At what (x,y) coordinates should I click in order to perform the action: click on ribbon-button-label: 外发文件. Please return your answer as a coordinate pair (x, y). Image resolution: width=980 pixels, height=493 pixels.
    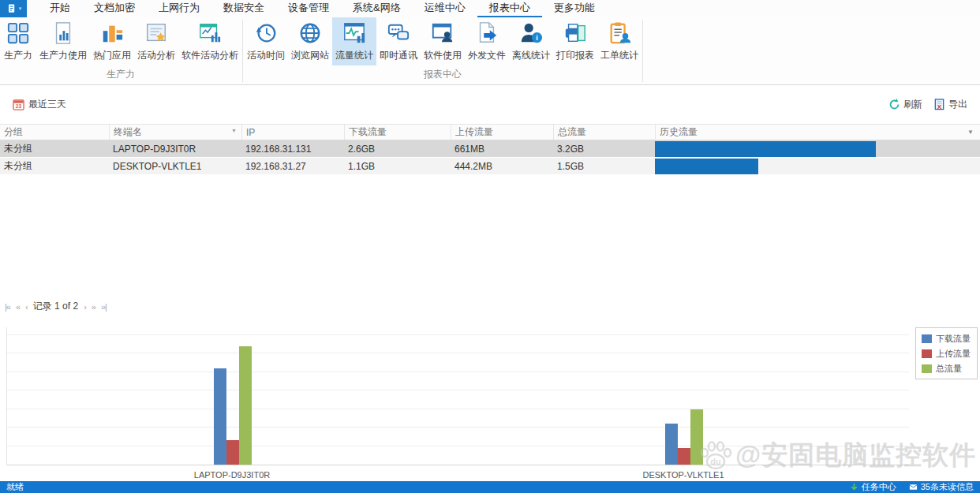
    Looking at the image, I should click on (487, 55).